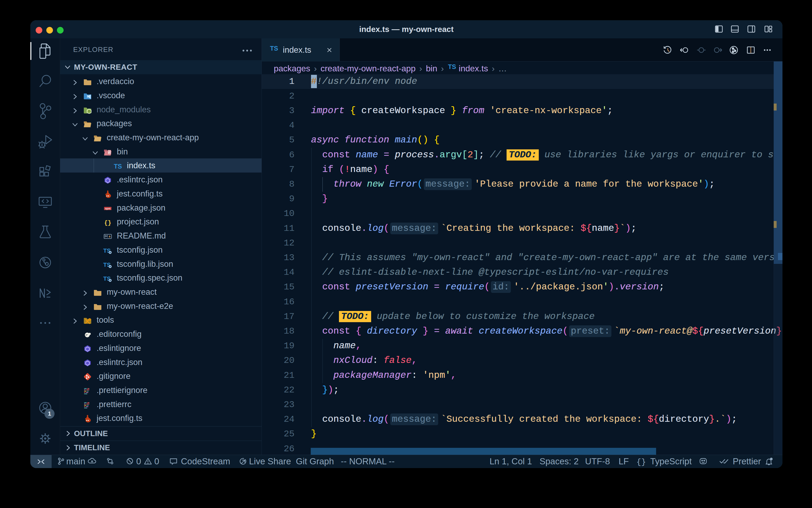 The width and height of the screenshot is (812, 508). What do you see at coordinates (89, 112) in the screenshot?
I see `svg-text: JS` at bounding box center [89, 112].